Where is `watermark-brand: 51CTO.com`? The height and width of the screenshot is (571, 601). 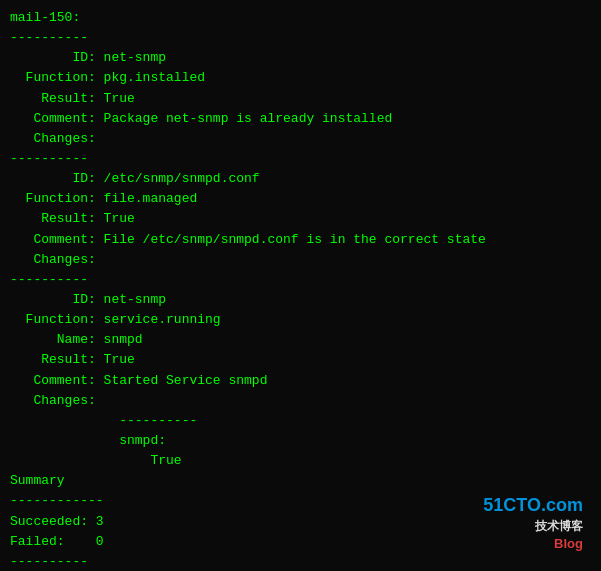 watermark-brand: 51CTO.com is located at coordinates (533, 506).